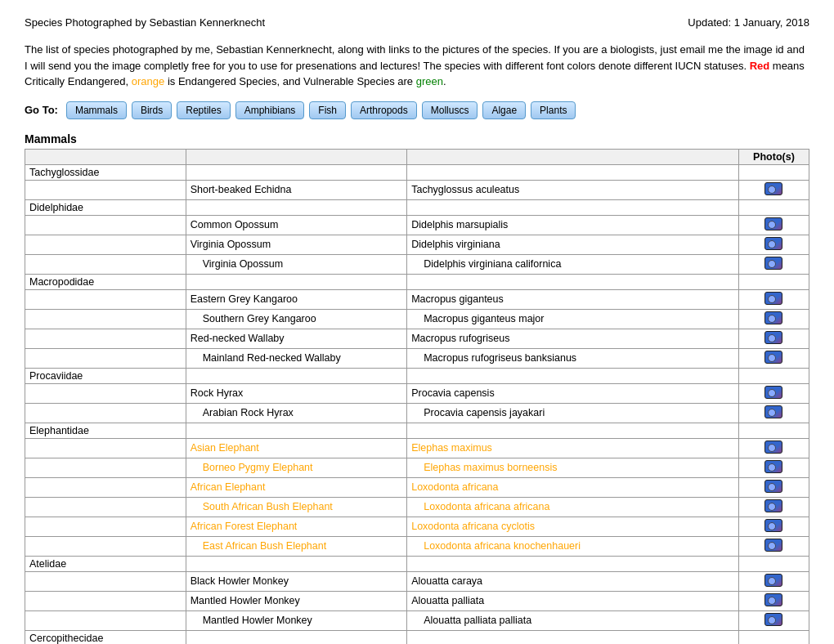 The width and height of the screenshot is (834, 644). What do you see at coordinates (296, 467) in the screenshot?
I see `cell-common: Borneo Pygmy Elephant` at bounding box center [296, 467].